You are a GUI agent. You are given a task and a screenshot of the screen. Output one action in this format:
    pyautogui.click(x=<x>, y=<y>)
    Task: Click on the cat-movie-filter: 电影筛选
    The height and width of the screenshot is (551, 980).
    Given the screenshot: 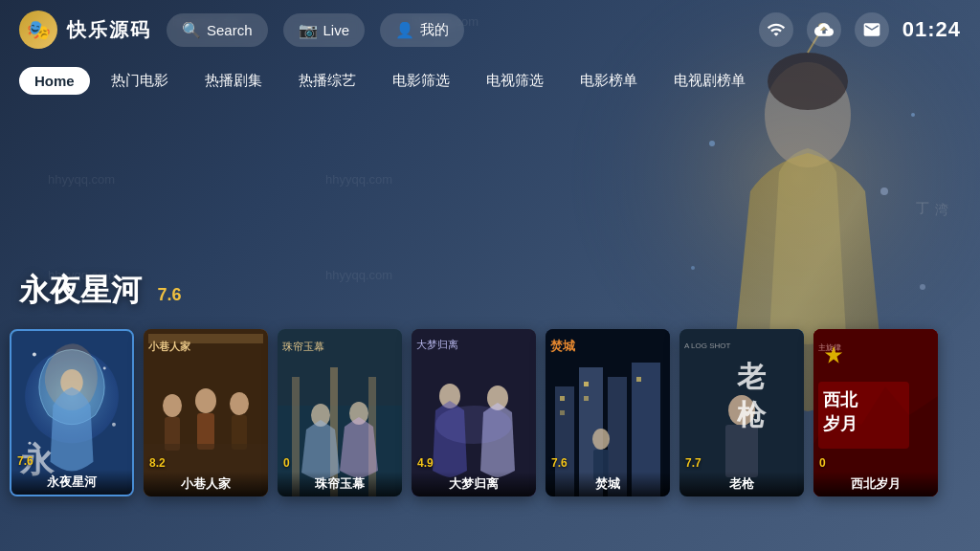 What is the action you would take?
    pyautogui.click(x=421, y=80)
    